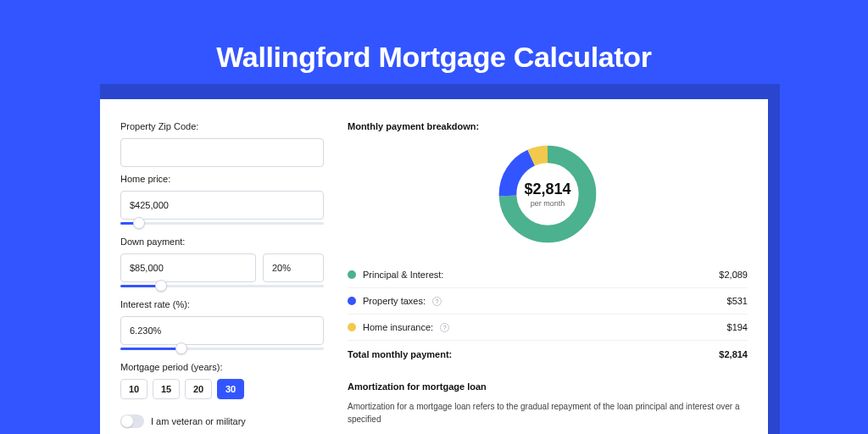 Image resolution: width=868 pixels, height=434 pixels. What do you see at coordinates (222, 264) in the screenshot?
I see `down-group: Down payment:` at bounding box center [222, 264].